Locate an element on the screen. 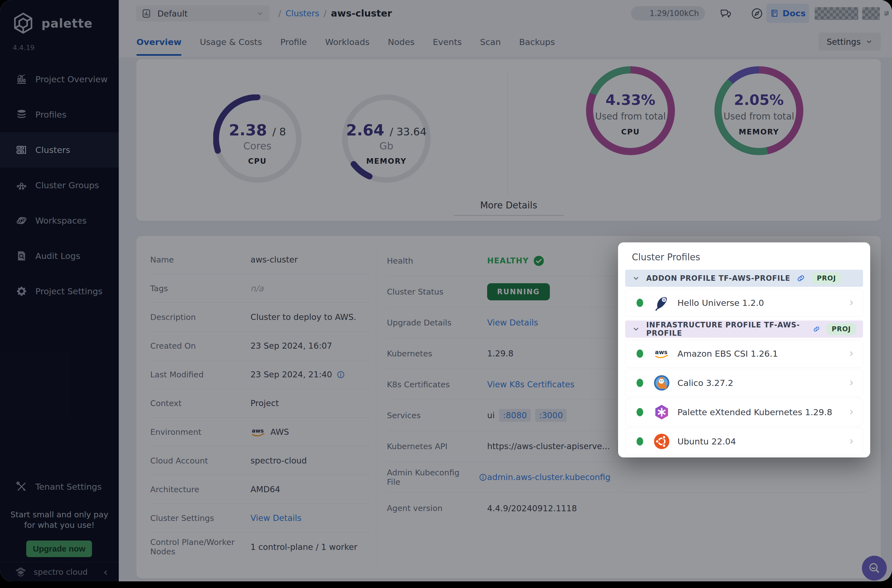 The width and height of the screenshot is (892, 588). pack-name: Palette eXtended Kubernetes 1.29.8 is located at coordinates (755, 412).